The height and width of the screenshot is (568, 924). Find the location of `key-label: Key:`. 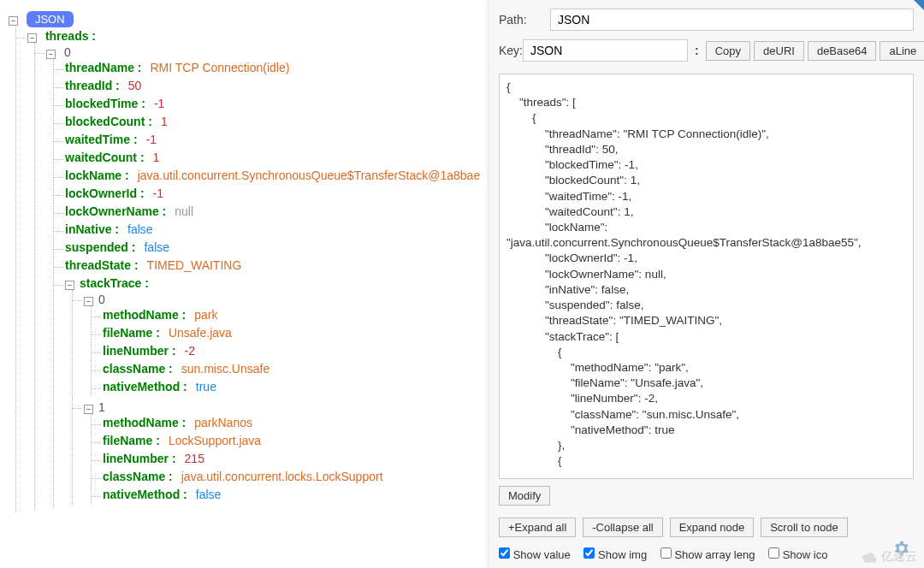

key-label: Key: is located at coordinates (511, 50).